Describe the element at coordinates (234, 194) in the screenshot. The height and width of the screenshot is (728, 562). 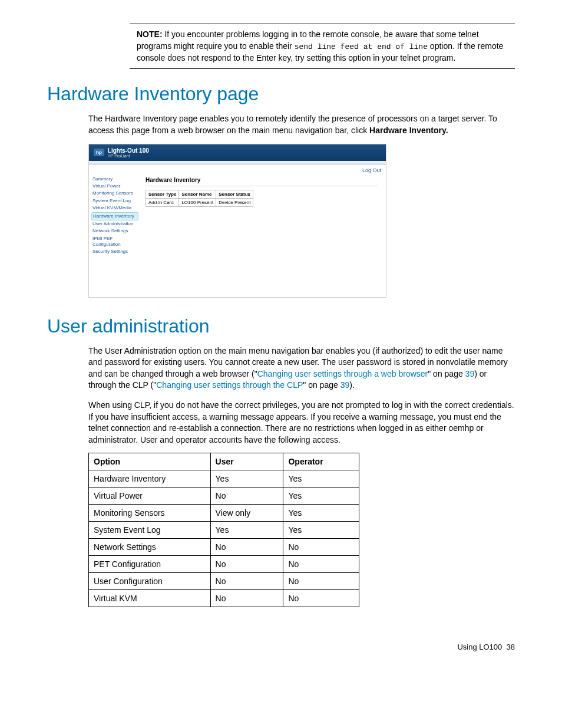
I see `inv-th-status: Sensor Status` at that location.